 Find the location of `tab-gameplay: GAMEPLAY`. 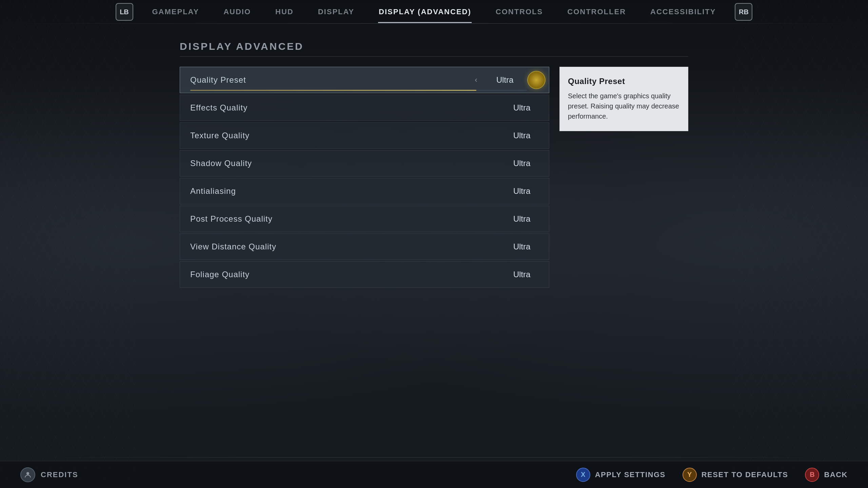

tab-gameplay: GAMEPLAY is located at coordinates (176, 12).